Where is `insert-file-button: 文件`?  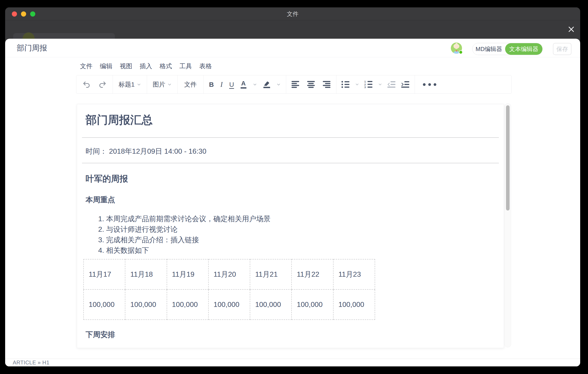
insert-file-button: 文件 is located at coordinates (190, 85).